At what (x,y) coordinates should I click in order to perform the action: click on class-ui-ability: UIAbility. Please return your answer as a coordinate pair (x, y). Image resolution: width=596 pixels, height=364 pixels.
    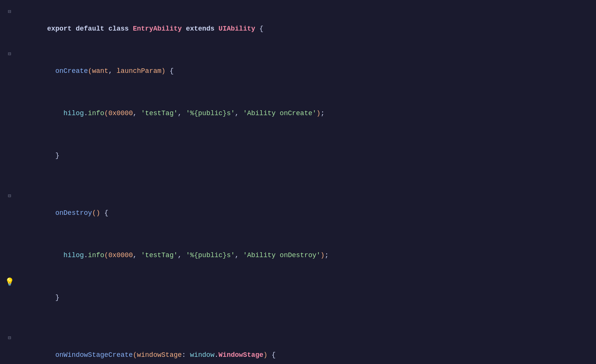
    Looking at the image, I should click on (237, 29).